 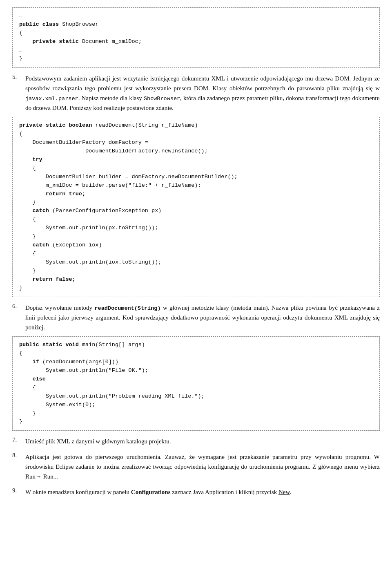 I want to click on item9-underline1: New, so click(x=284, y=492).